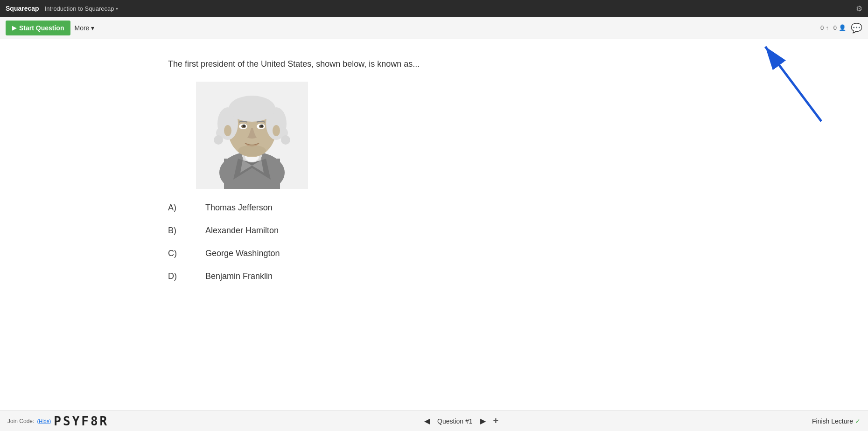 This screenshot has height=431, width=868. What do you see at coordinates (833, 421) in the screenshot?
I see `finish-label: Finish Lecture` at bounding box center [833, 421].